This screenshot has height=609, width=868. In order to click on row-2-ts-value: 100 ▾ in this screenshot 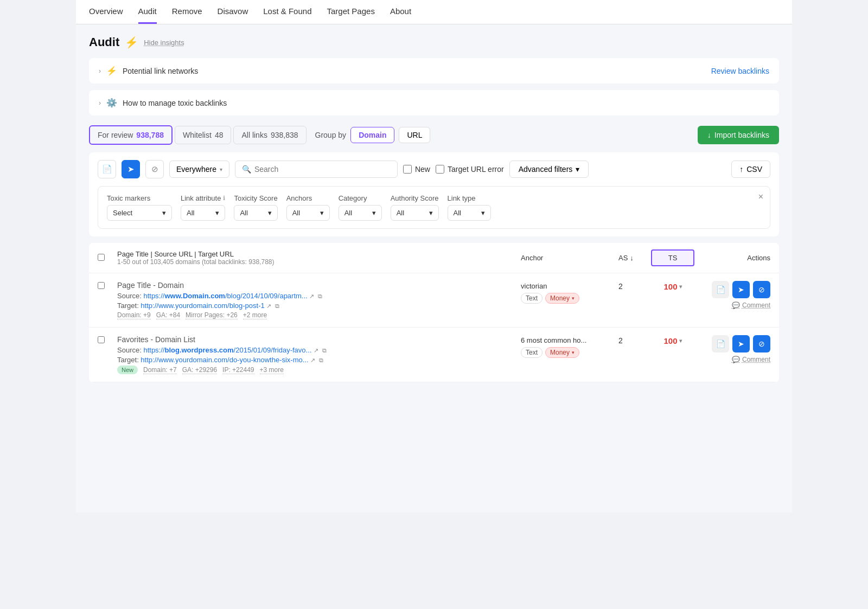, I will do `click(673, 341)`.